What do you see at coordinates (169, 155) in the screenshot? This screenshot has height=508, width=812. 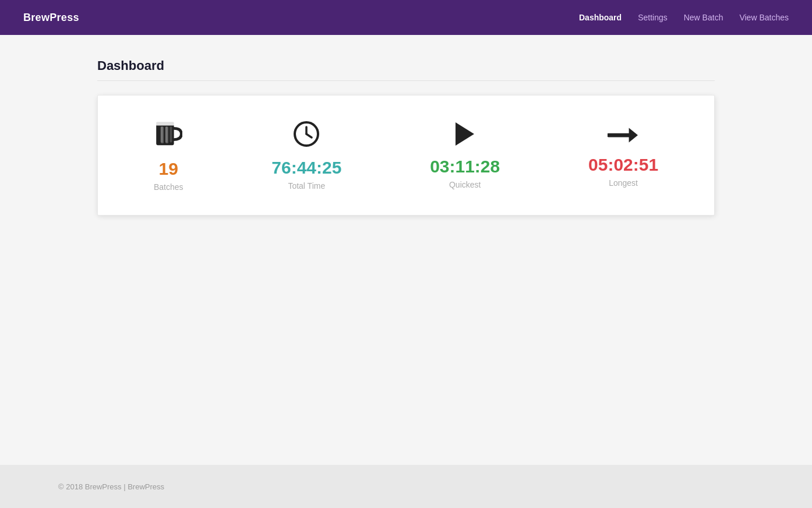 I see `stat-batches: 19 Batches` at bounding box center [169, 155].